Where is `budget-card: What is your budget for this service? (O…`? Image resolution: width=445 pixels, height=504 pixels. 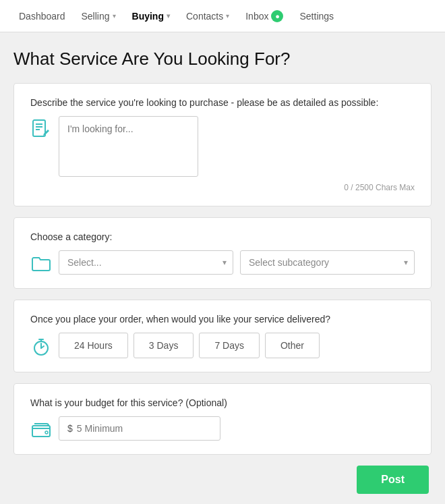
budget-card: What is your budget for this service? (O… is located at coordinates (222, 419).